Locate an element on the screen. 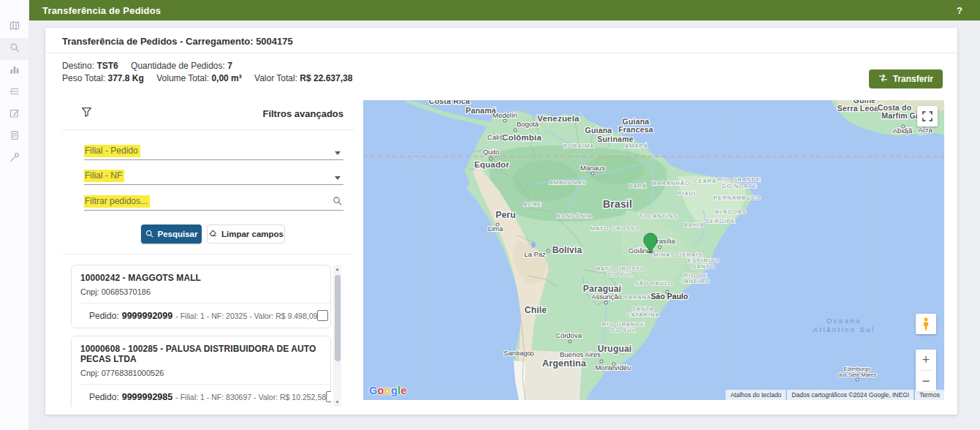 This screenshot has height=430, width=980. bar-chart-icon is located at coordinates (15, 71).